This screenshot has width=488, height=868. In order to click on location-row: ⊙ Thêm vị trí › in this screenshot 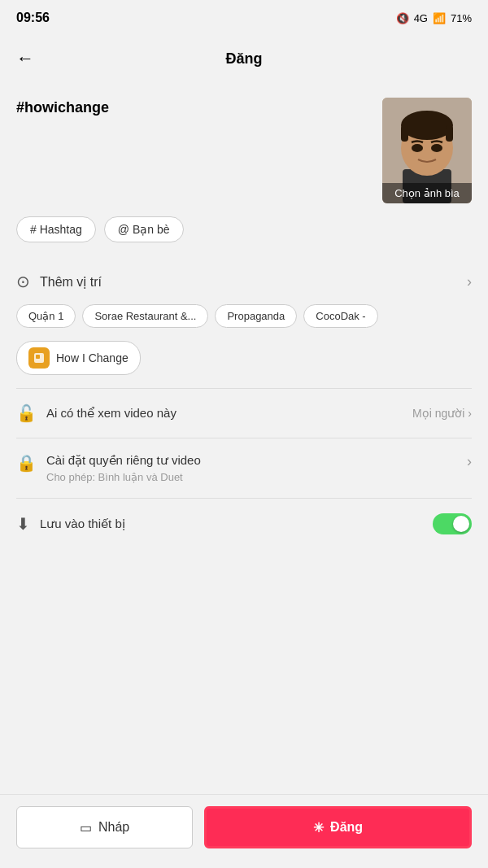, I will do `click(244, 281)`.